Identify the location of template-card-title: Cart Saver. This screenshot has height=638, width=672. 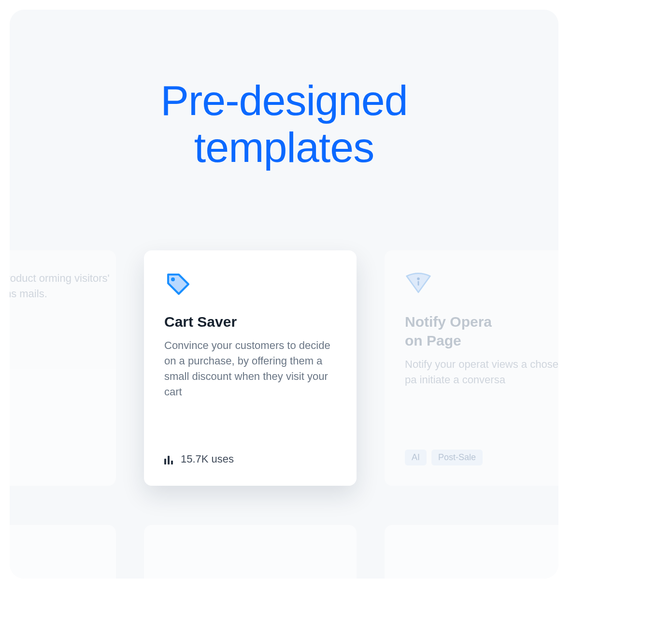
(250, 322).